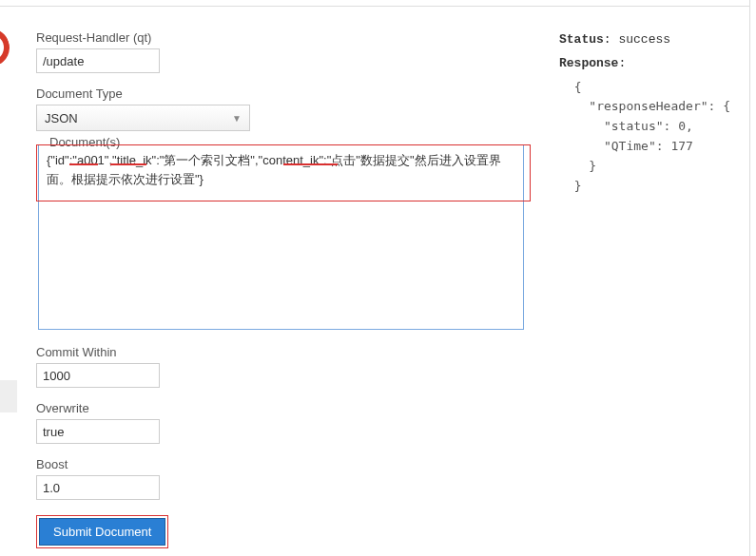  I want to click on boost-input, so click(98, 488).